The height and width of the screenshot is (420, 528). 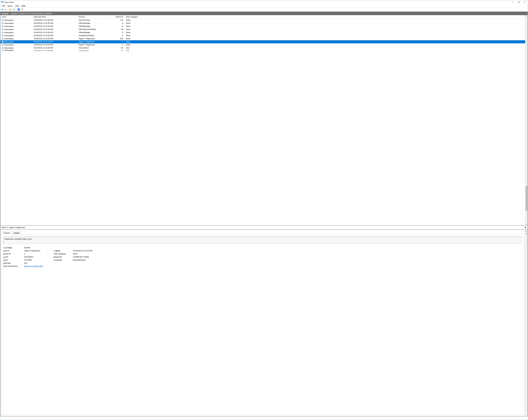 What do you see at coordinates (297, 251) in the screenshot?
I see `val-logged: 4/10/2018 12:10:33 PM` at bounding box center [297, 251].